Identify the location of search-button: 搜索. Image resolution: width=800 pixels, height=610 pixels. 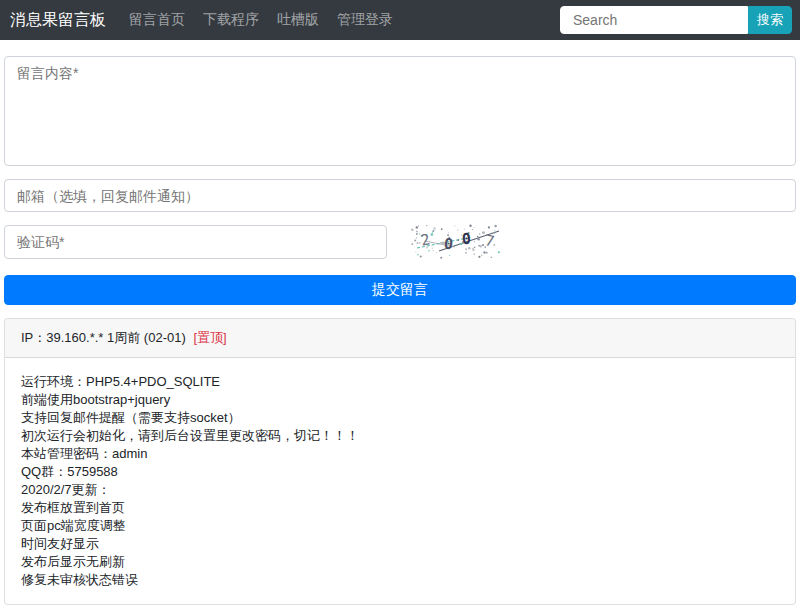
(770, 20).